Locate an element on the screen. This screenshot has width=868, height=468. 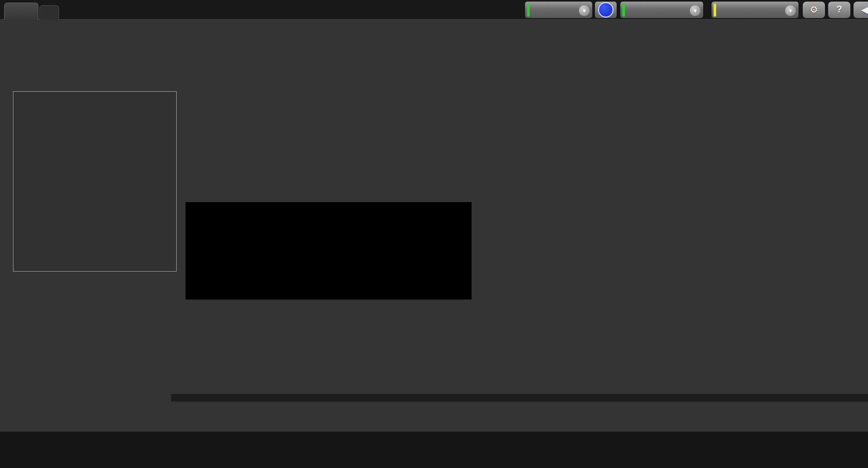
new-tab-button is located at coordinates (49, 12).